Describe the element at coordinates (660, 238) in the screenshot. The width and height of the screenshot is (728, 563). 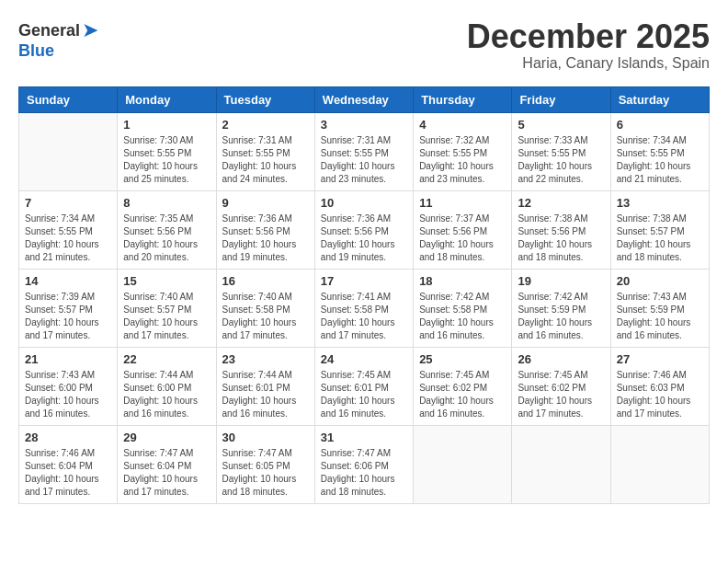
I see `day-info: Sunrise: 7:38 AM Sunset: 5:57 PM Dayligh…` at that location.